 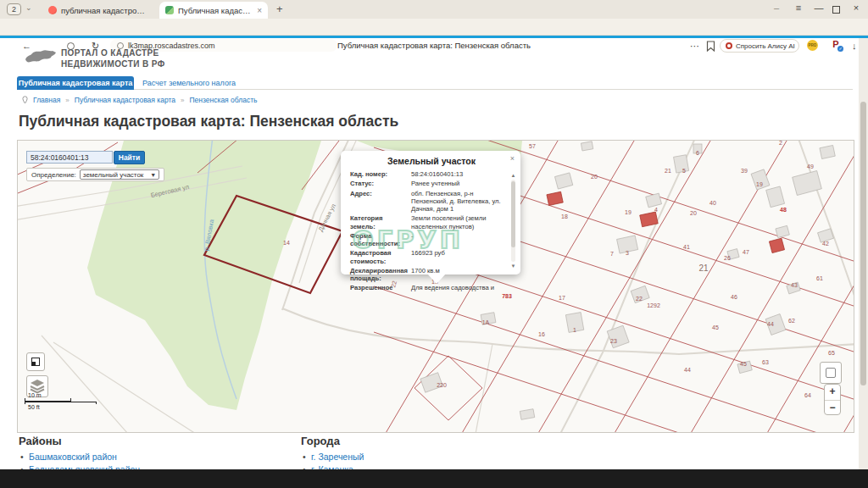 What do you see at coordinates (29, 8) in the screenshot?
I see `tab-list-chevron-icon: ⌄` at bounding box center [29, 8].